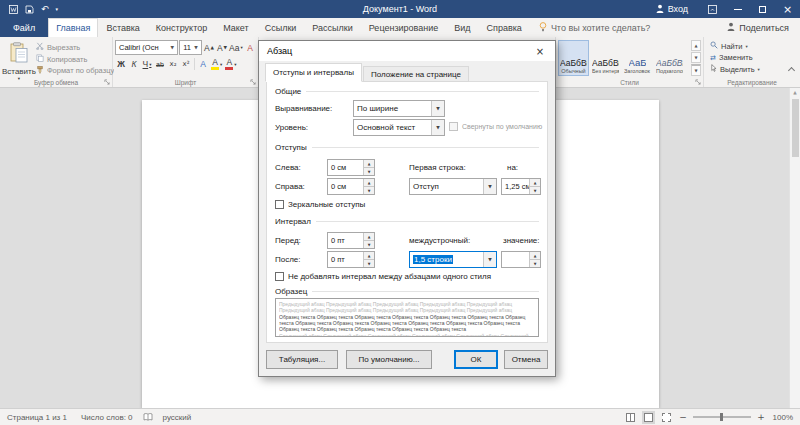 The height and width of the screenshot is (425, 800). I want to click on superscript-button: x², so click(186, 64).